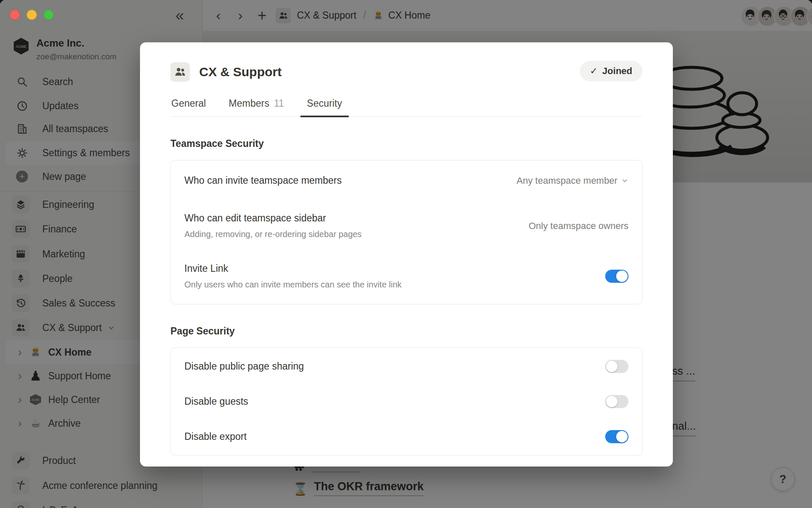  Describe the element at coordinates (279, 103) in the screenshot. I see `members-count: 11` at that location.